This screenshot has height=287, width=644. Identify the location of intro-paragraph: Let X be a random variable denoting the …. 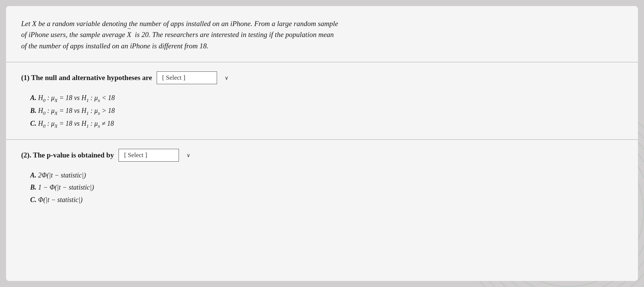
(319, 35).